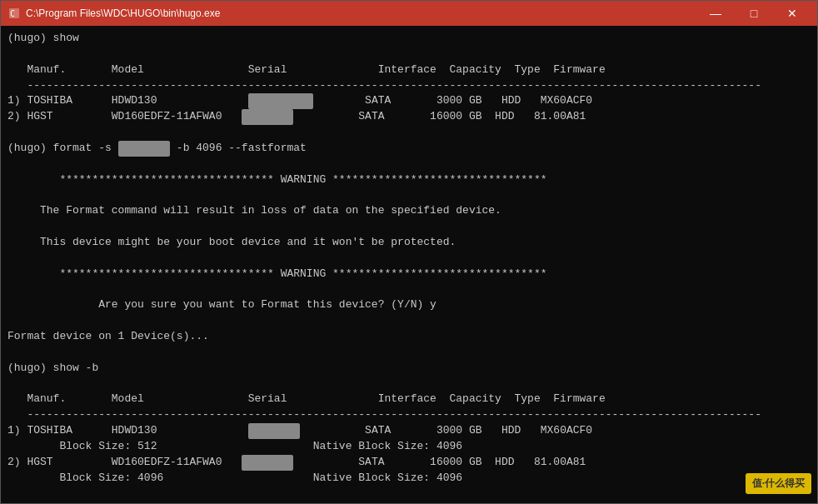  Describe the element at coordinates (281, 102) in the screenshot. I see `serial-blur-1: 2C██████D` at that location.